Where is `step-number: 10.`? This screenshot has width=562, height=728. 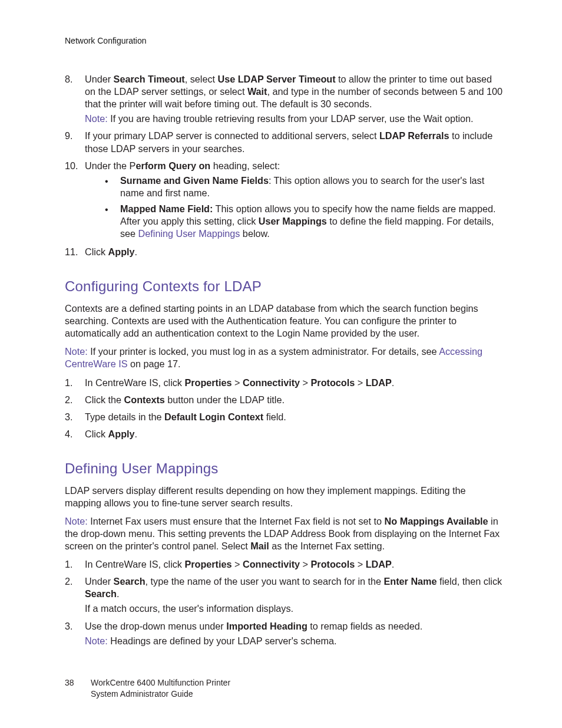 step-number: 10. is located at coordinates (75, 202).